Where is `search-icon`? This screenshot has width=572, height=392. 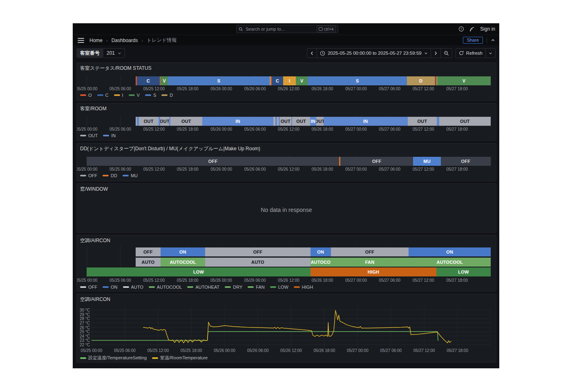
search-icon is located at coordinates (241, 29).